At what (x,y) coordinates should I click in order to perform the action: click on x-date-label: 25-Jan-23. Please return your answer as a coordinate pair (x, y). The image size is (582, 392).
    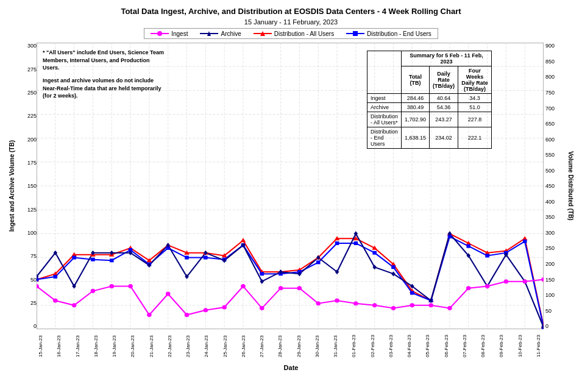
    Looking at the image, I should click on (225, 346).